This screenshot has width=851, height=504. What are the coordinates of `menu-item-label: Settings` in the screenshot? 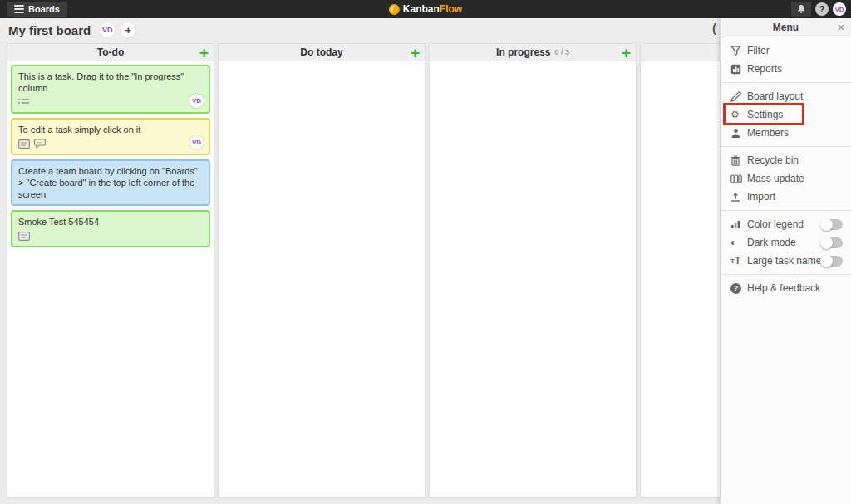 It's located at (765, 115).